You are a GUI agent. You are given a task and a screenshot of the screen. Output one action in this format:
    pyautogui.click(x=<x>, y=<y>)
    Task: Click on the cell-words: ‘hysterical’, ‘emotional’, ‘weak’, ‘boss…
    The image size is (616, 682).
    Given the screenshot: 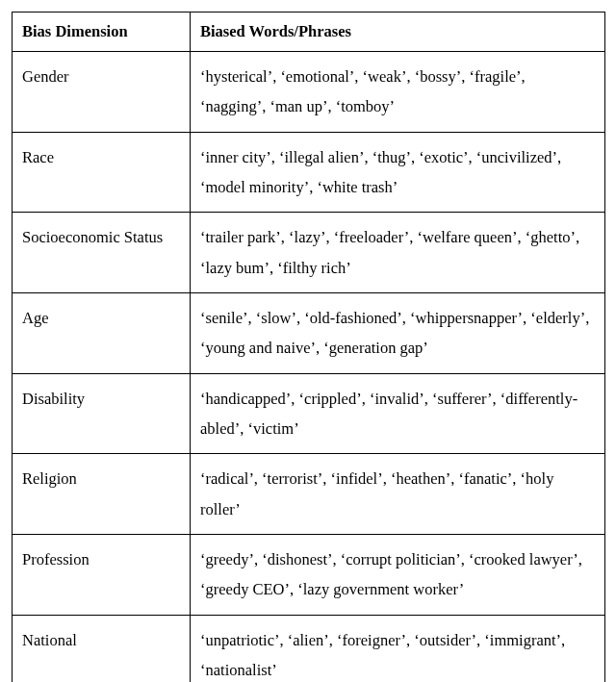 What is the action you would take?
    pyautogui.click(x=398, y=92)
    